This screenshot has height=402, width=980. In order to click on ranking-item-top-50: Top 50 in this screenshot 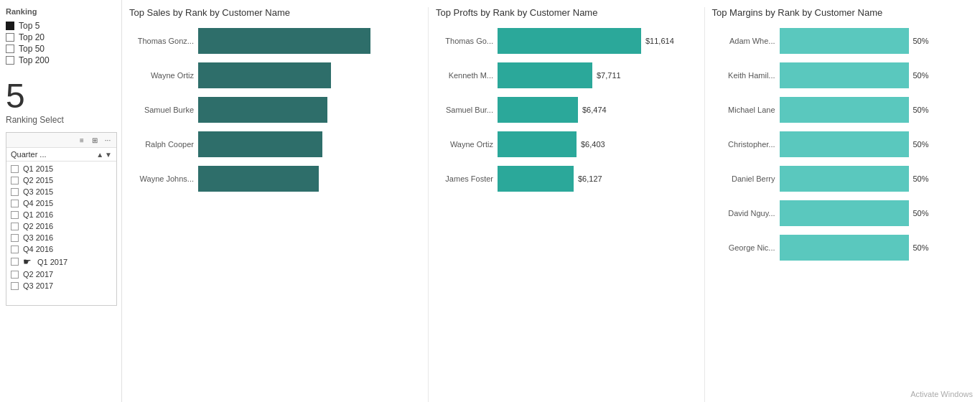, I will do `click(60, 49)`.